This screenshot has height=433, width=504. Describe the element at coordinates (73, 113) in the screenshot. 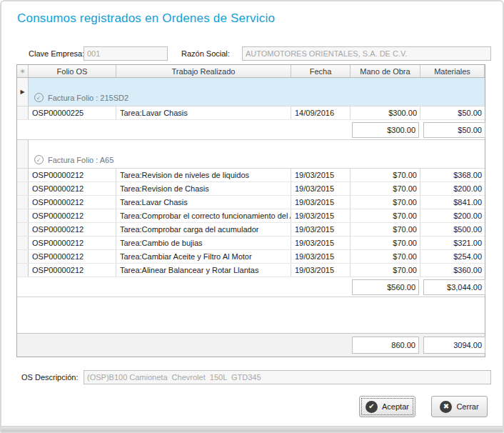

I see `cell-folio-os: OSP00000225` at that location.